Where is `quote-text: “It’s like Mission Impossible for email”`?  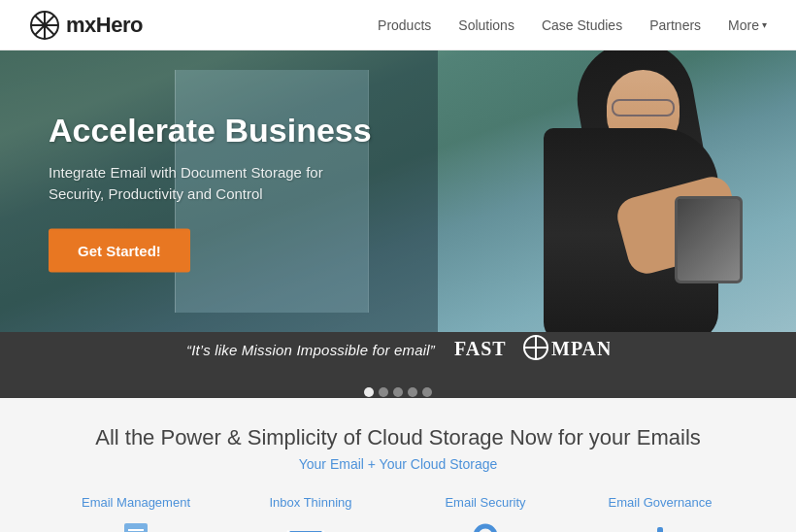
quote-text: “It’s like Mission Impossible for email” is located at coordinates (311, 349).